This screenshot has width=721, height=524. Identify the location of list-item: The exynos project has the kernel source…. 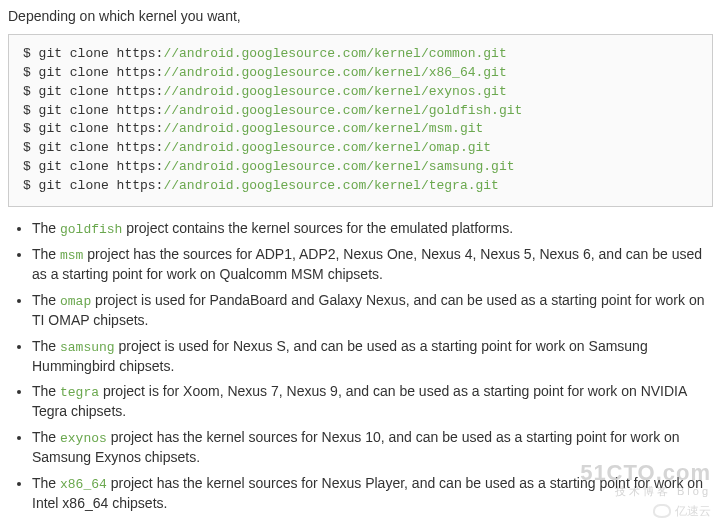
(372, 448).